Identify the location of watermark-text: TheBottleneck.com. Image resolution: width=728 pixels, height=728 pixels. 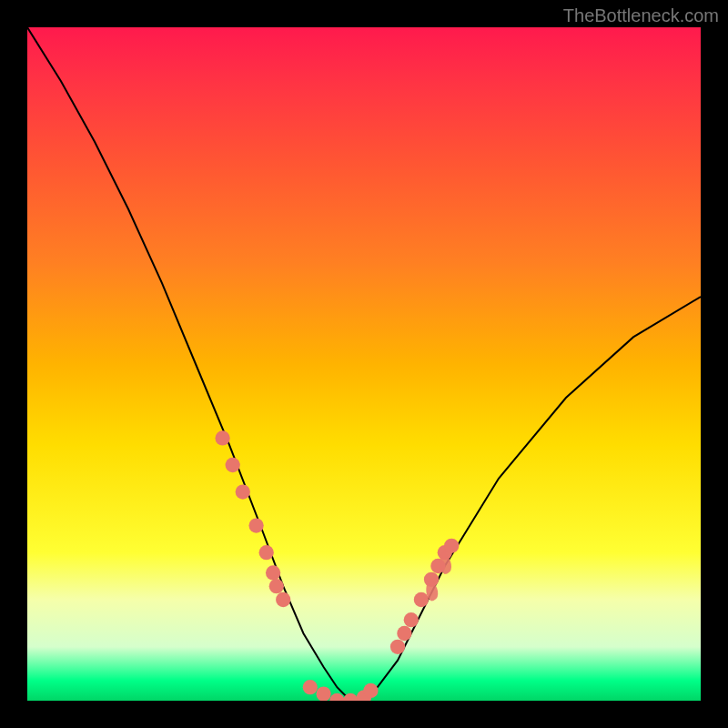
(641, 16).